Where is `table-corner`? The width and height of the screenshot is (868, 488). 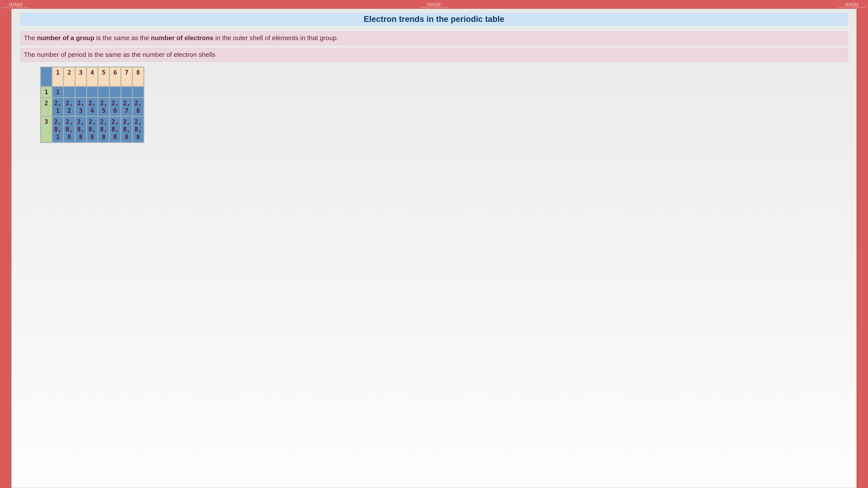
table-corner is located at coordinates (46, 77).